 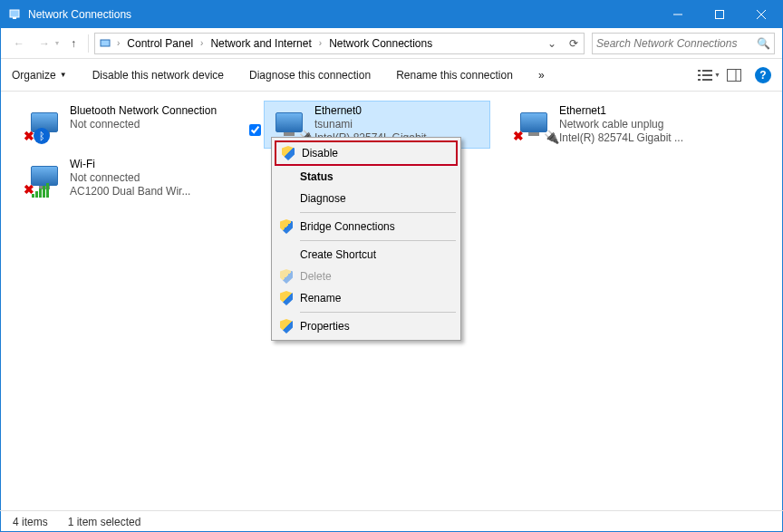 I want to click on menu-bridge: Bridge Connections, so click(x=366, y=227).